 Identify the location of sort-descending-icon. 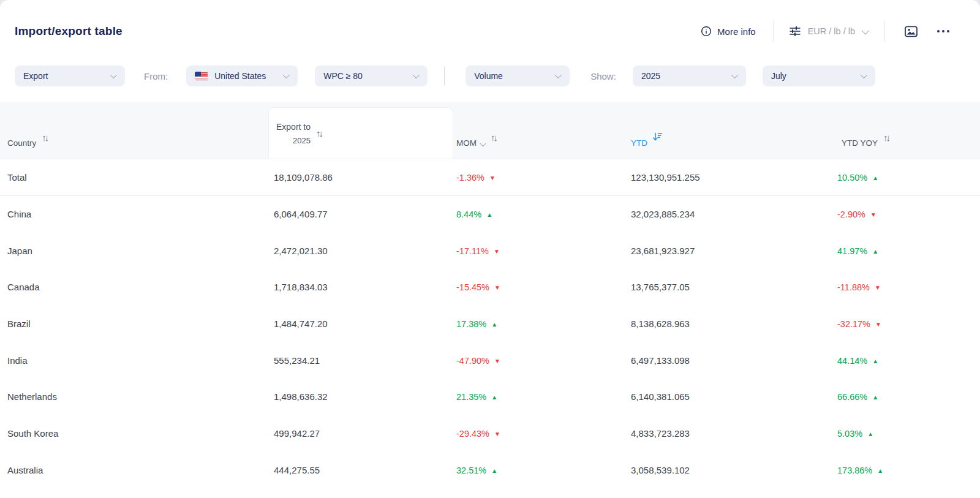
(658, 137).